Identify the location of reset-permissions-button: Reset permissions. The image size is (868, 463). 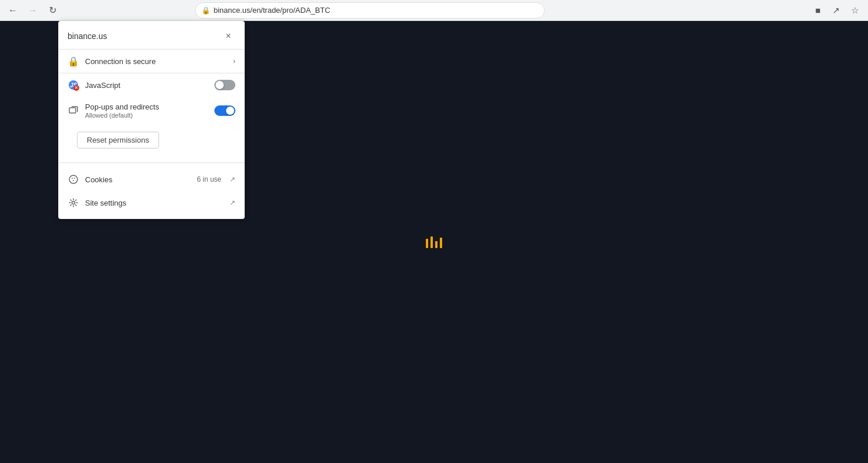
(118, 140).